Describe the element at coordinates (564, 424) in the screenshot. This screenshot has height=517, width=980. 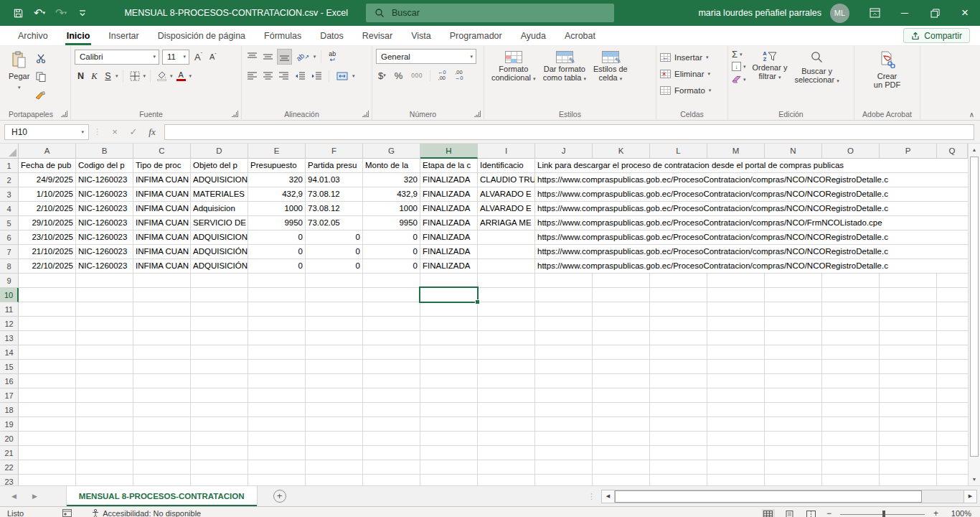
I see `cell-J19` at that location.